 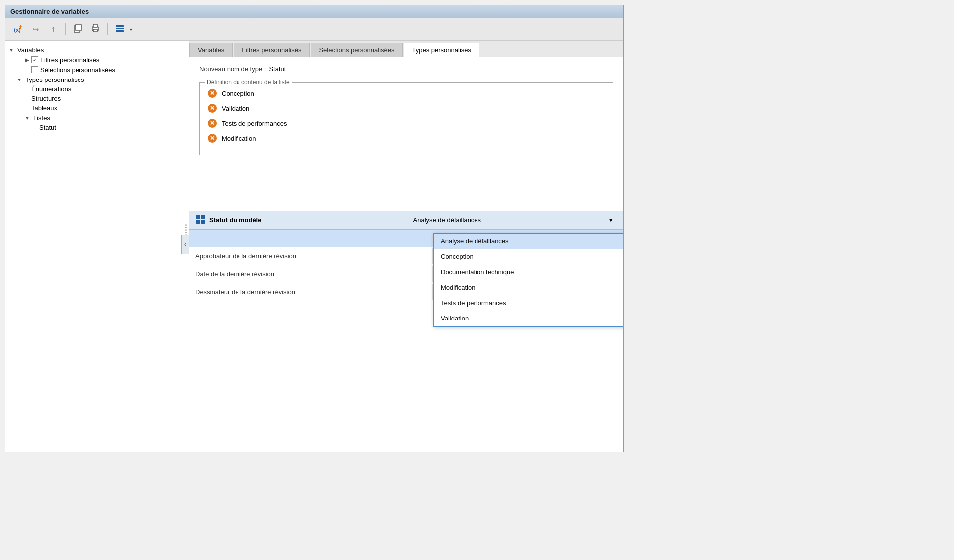 I want to click on dropdown-popup: Analyse de défaillances Conception Docum…, so click(x=528, y=280).